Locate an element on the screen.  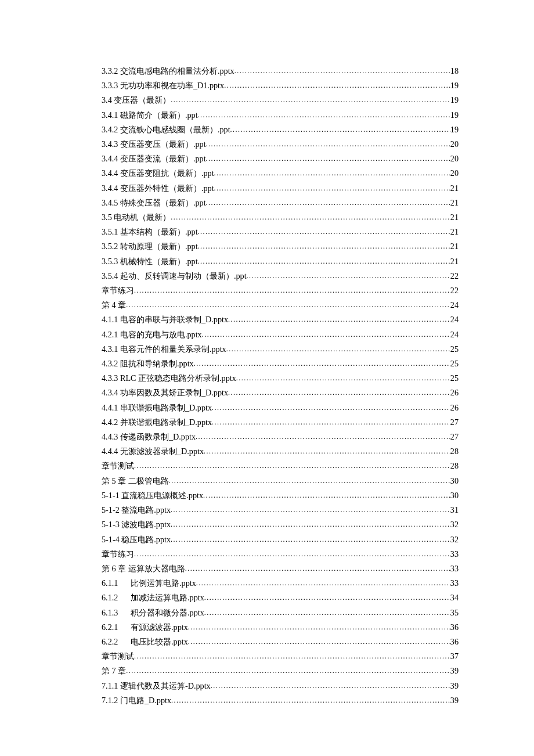
toc-entry: 4.3.3 RLC 正弦稳态电路分析录制.pptx25 is located at coordinates (280, 379).